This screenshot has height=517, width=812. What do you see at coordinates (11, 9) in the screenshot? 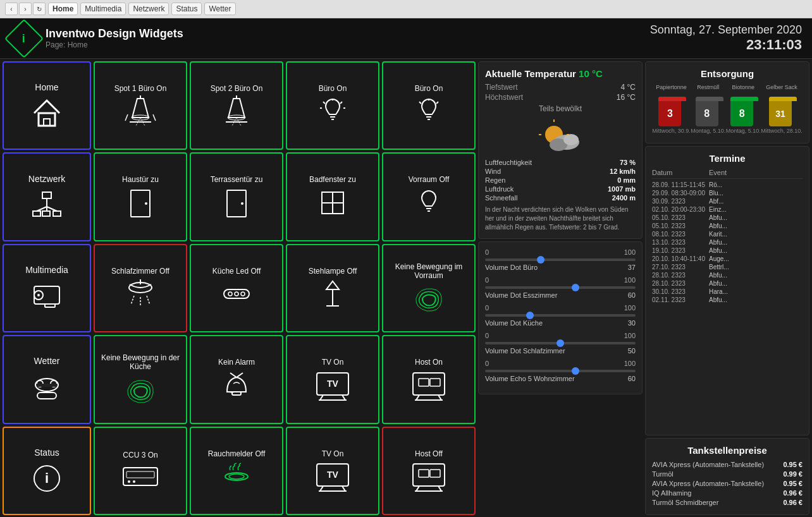
I see `back-button: ‹` at bounding box center [11, 9].